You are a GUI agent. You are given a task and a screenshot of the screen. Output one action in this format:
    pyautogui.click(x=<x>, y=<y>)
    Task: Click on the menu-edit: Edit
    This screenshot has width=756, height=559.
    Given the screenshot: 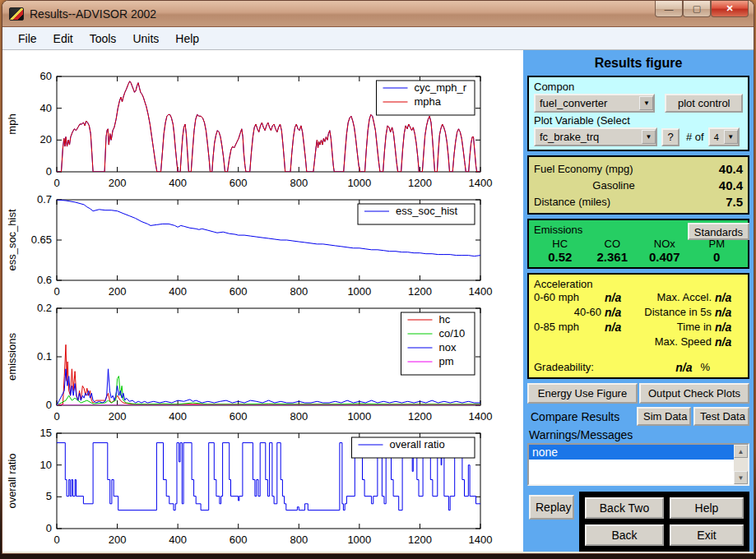 What is the action you would take?
    pyautogui.click(x=63, y=39)
    